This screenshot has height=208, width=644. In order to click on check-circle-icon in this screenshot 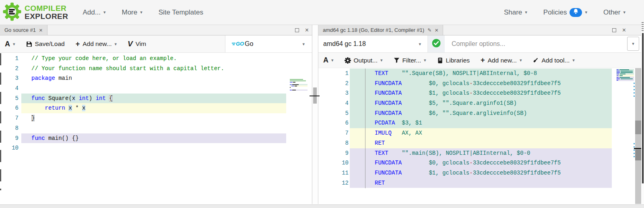, I will do `click(436, 44)`.